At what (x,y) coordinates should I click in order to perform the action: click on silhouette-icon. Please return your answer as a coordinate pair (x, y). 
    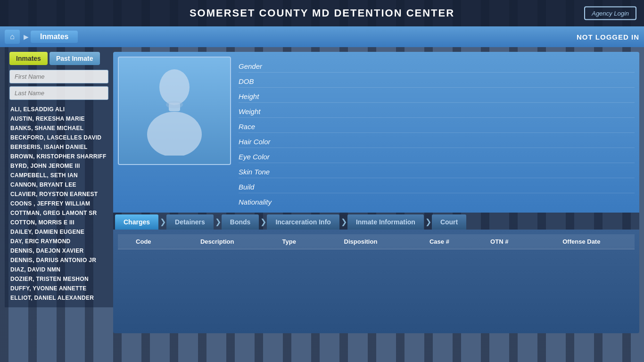
    Looking at the image, I should click on (174, 111).